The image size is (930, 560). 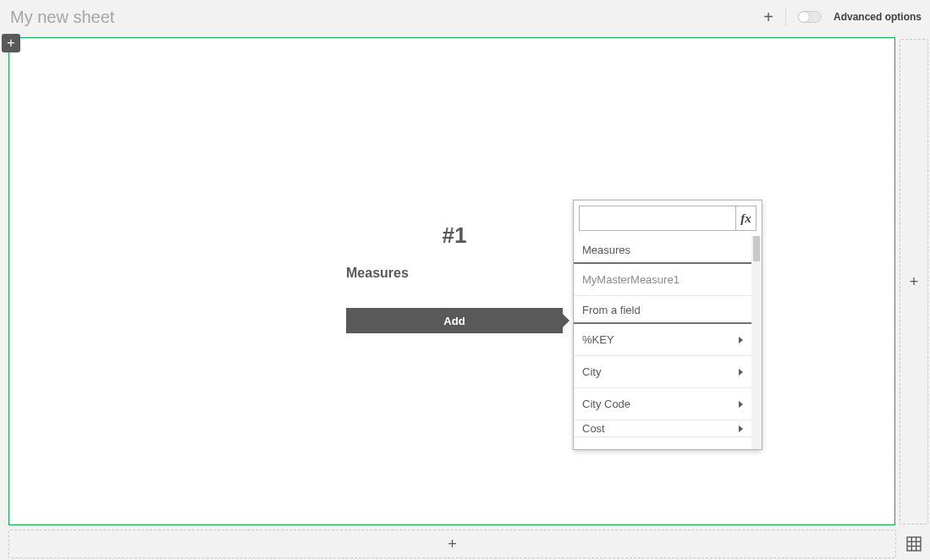 I want to click on advanced-options-label: Advanced options, so click(x=878, y=17).